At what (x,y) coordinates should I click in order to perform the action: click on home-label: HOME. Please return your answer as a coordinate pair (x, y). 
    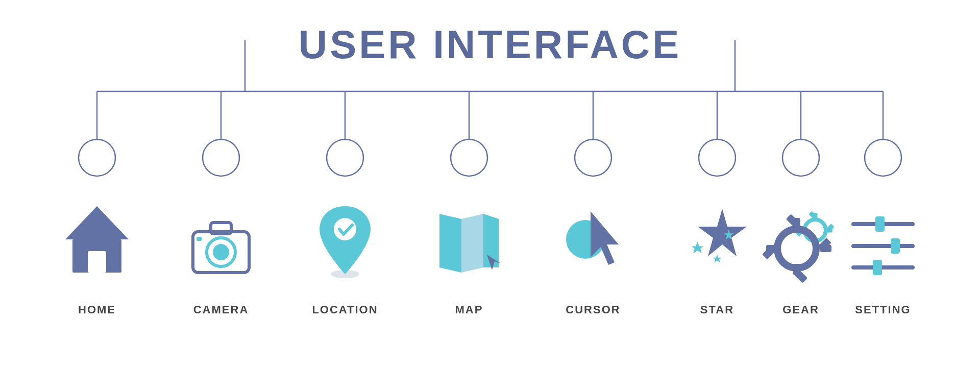
    Looking at the image, I should click on (97, 309).